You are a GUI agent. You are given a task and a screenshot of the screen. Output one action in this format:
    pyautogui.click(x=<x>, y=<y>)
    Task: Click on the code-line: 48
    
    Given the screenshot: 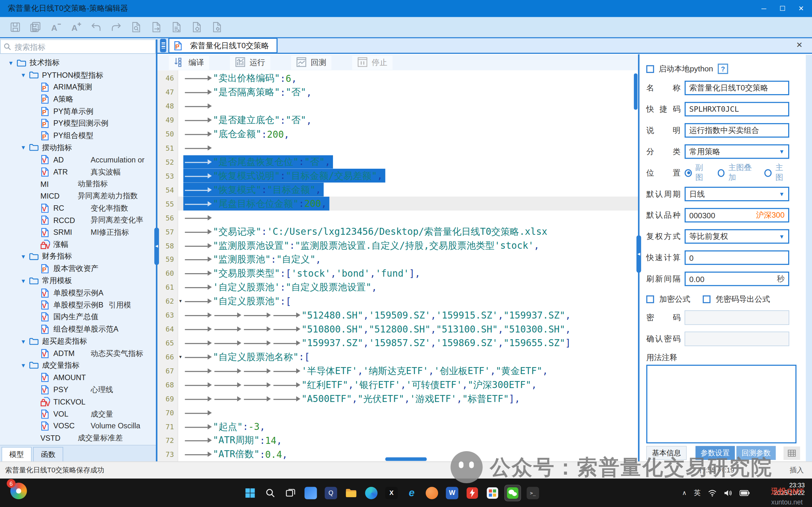 What is the action you would take?
    pyautogui.click(x=398, y=106)
    